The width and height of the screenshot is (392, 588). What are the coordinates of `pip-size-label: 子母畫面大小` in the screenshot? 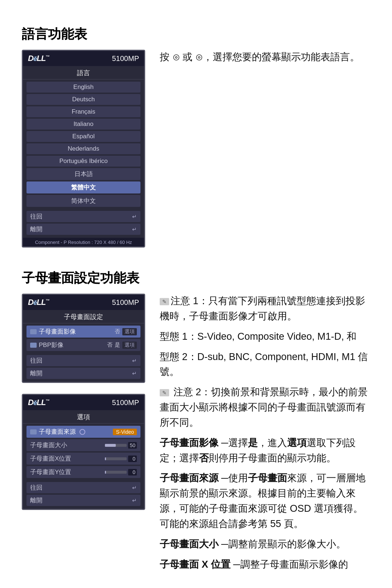 It's located at (49, 445).